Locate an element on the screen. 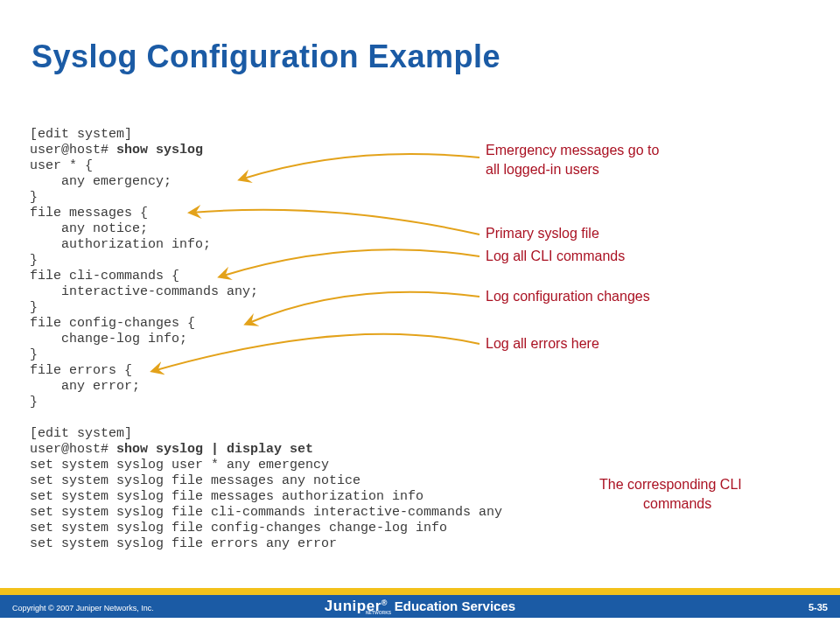 This screenshot has width=840, height=630. logo-reg: ® is located at coordinates (385, 603).